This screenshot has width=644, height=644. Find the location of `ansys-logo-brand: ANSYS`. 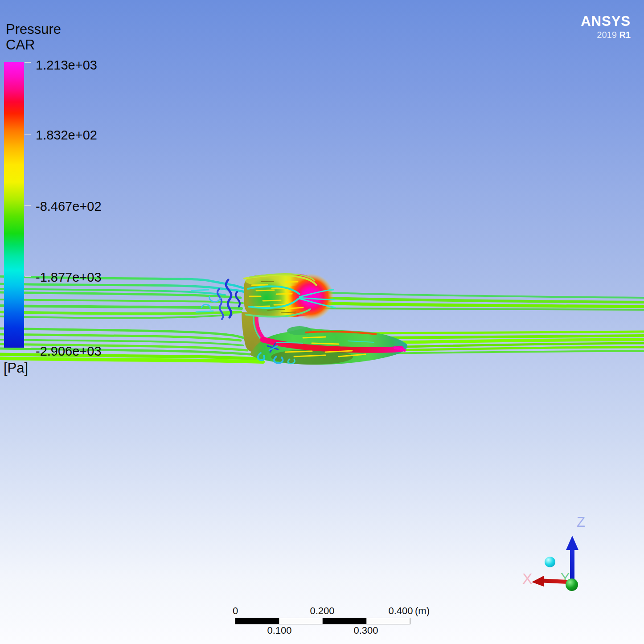

ansys-logo-brand: ANSYS is located at coordinates (606, 21).